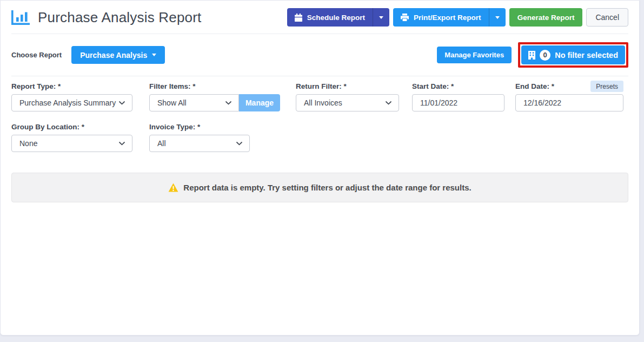  What do you see at coordinates (72, 137) in the screenshot?
I see `group-by-location-group: Group By Location: * None` at bounding box center [72, 137].